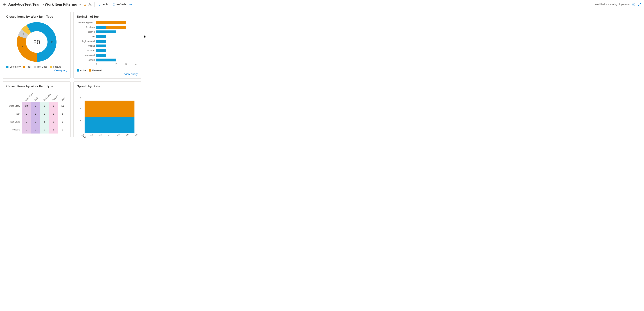 This screenshot has height=311, width=644. What do you see at coordinates (107, 46) in the screenshot?
I see `hbar-row: filtering` at bounding box center [107, 46].